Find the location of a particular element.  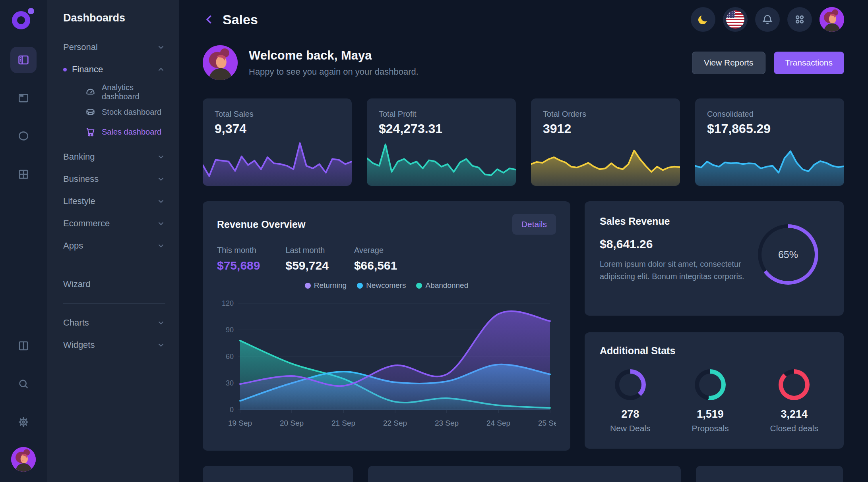

sales-revenue-title: Sales Revenue is located at coordinates (673, 222).